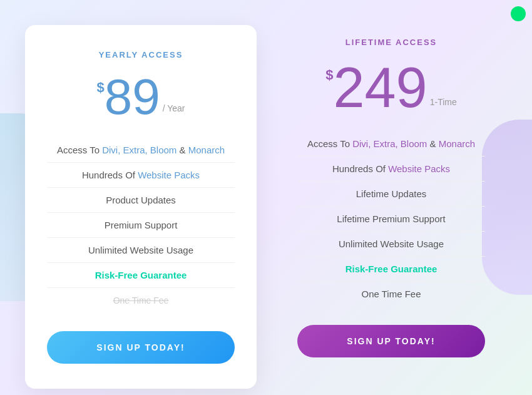  I want to click on yearly-plan-title: YEARLY ACCESS, so click(141, 55).